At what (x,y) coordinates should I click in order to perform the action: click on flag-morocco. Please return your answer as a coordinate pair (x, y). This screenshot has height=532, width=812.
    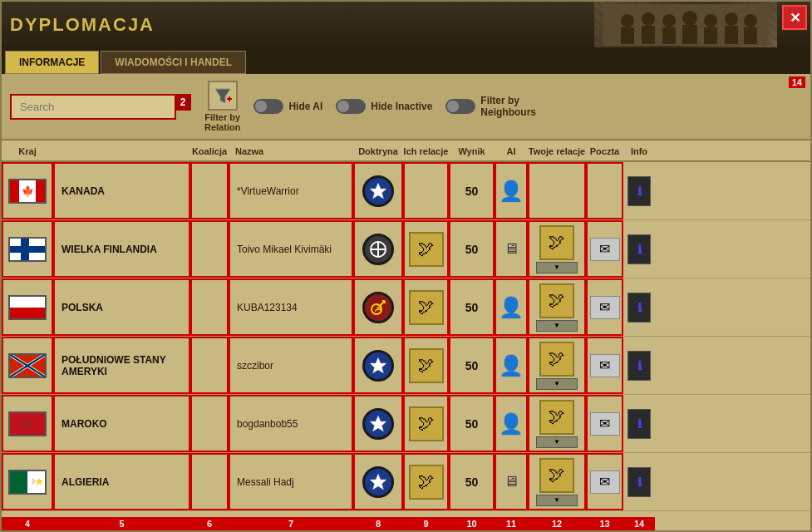
    Looking at the image, I should click on (27, 424).